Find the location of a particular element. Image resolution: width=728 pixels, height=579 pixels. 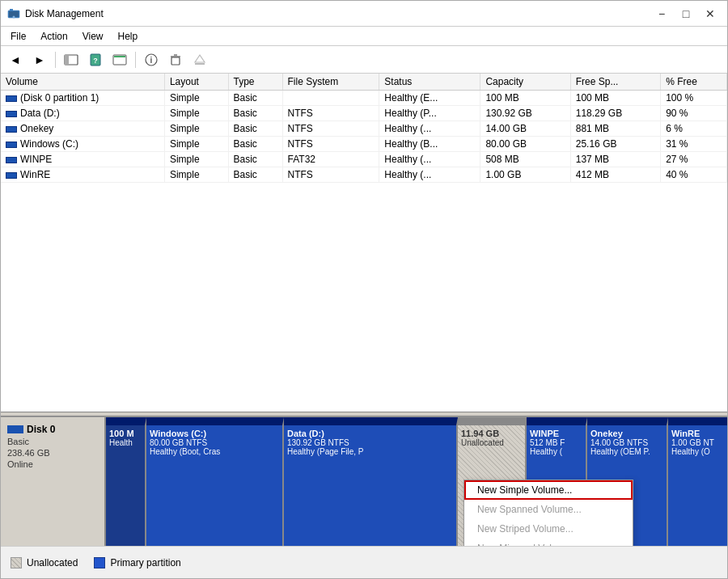

cell-volume: Data (D:) is located at coordinates (83, 113).